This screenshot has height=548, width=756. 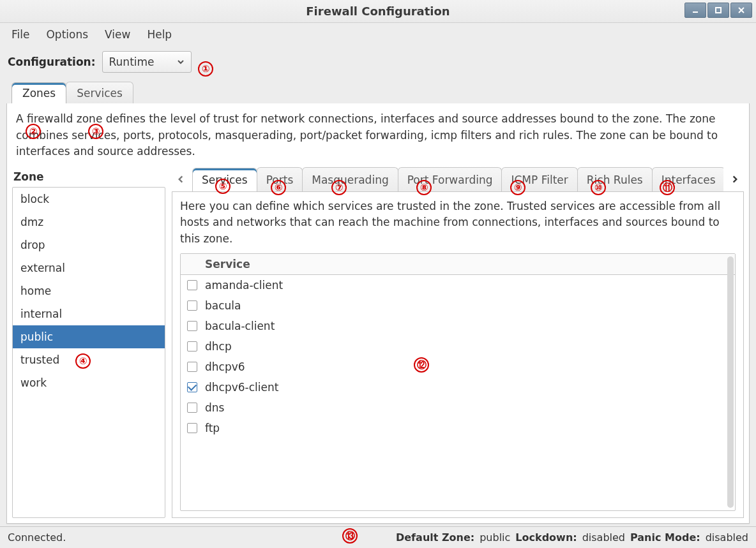 What do you see at coordinates (37, 537) in the screenshot?
I see `status-connected: Connected.` at bounding box center [37, 537].